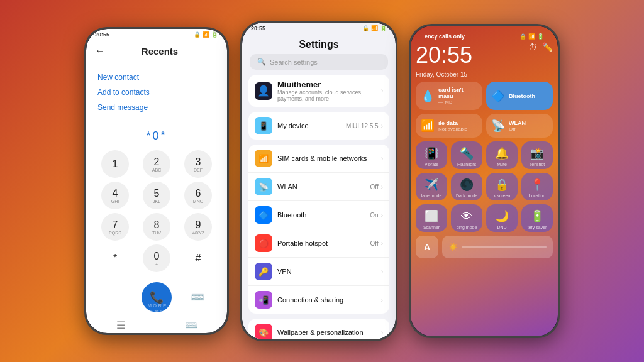  I want to click on vibrate-icon: 📳, so click(431, 153).